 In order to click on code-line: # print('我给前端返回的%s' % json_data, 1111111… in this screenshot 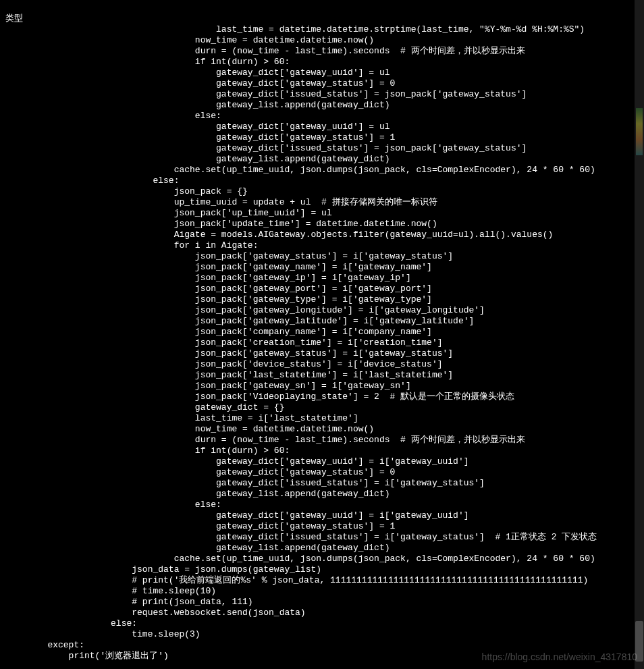, I will do `click(322, 581)`.